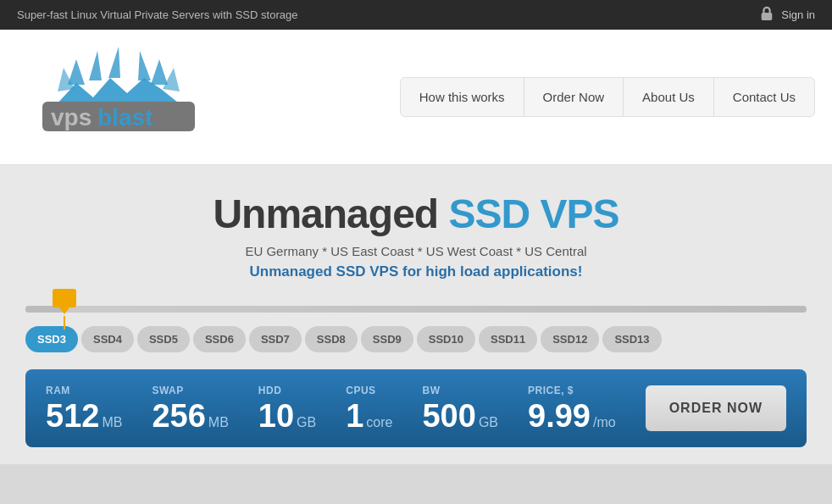 Image resolution: width=832 pixels, height=504 pixels. Describe the element at coordinates (463, 97) in the screenshot. I see `nav-how-it-works: How this works` at that location.